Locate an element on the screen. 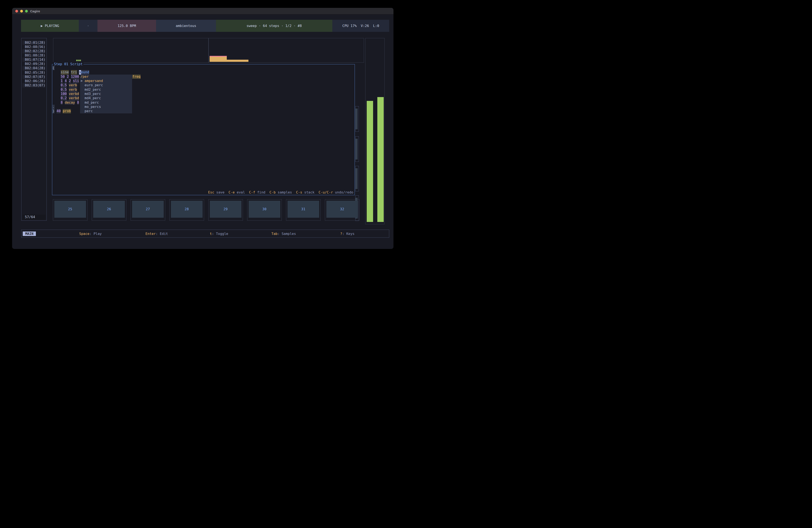  list-item: B01:07(14) is located at coordinates (34, 60).